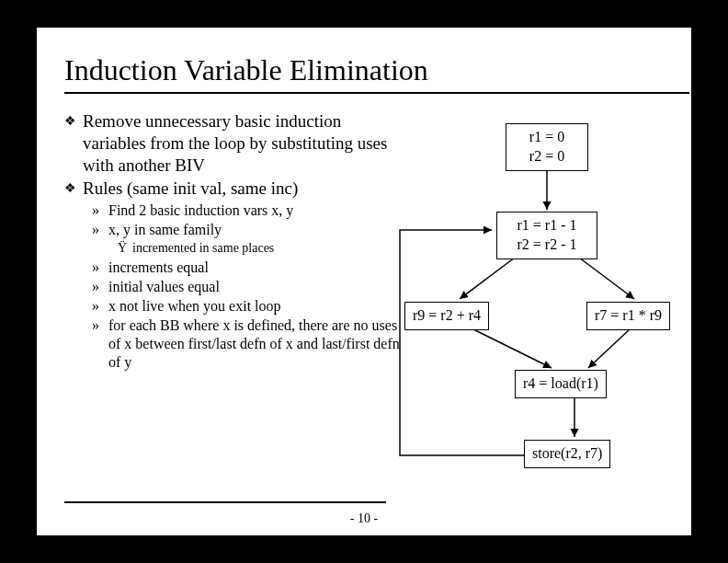  I want to click on diagram-box-load: r4 = load(r1), so click(561, 385).